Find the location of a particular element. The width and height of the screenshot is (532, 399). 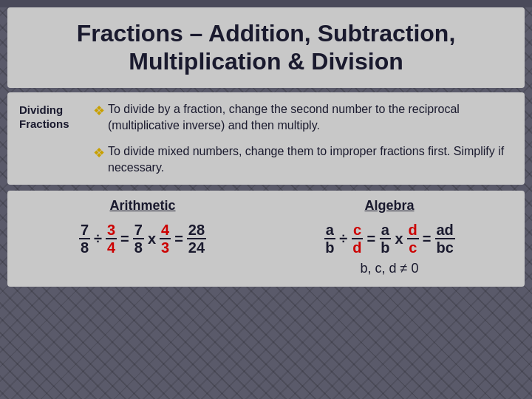

frac-a-b: a b is located at coordinates (330, 239).